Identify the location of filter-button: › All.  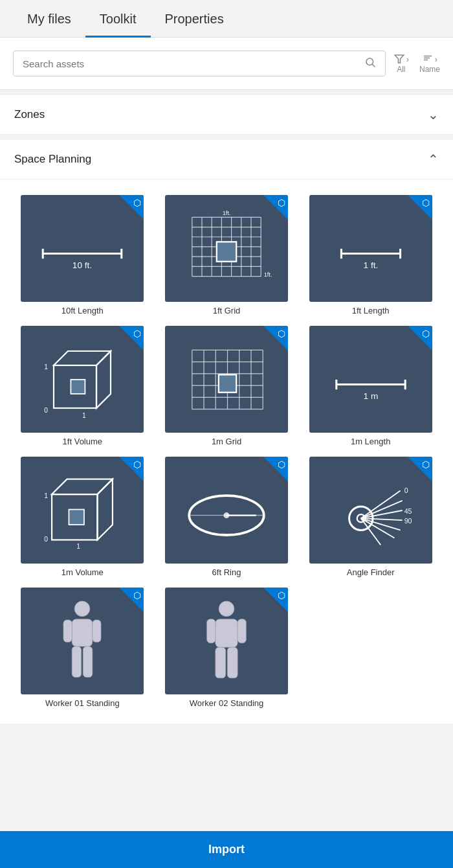
(401, 63).